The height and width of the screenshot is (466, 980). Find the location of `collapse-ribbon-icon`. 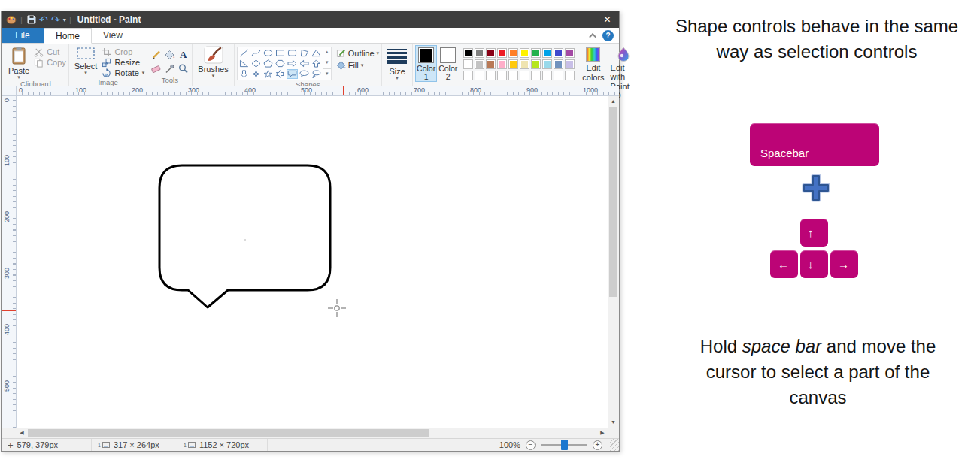

collapse-ribbon-icon is located at coordinates (593, 36).